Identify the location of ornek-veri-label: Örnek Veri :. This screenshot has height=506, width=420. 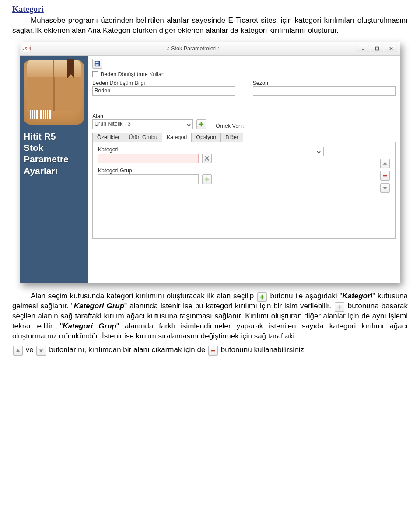
(230, 126).